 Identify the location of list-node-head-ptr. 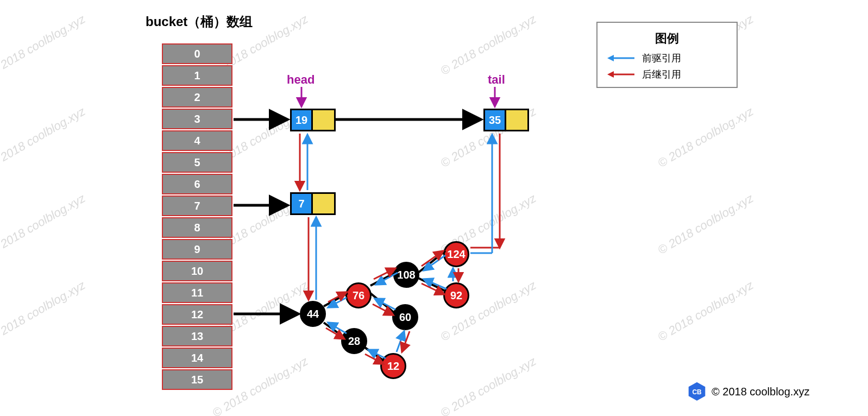
(324, 120).